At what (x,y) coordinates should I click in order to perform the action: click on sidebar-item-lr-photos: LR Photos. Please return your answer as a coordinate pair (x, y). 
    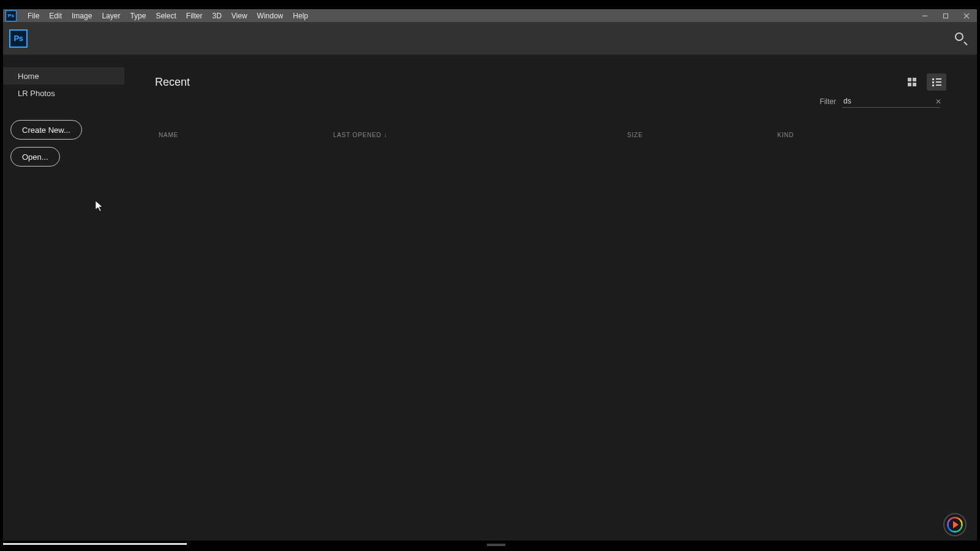
    Looking at the image, I should click on (64, 93).